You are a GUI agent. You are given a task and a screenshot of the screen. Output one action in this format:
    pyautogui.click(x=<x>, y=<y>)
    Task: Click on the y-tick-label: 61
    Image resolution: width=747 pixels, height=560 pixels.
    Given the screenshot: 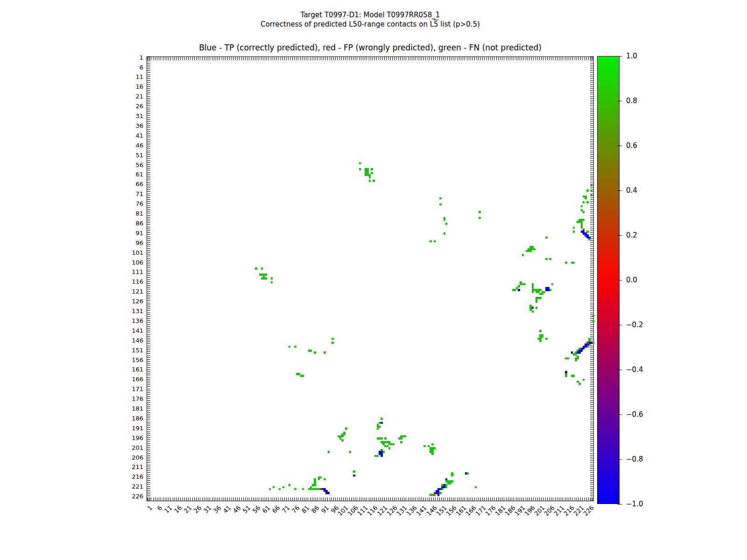 What is the action you would take?
    pyautogui.click(x=134, y=175)
    